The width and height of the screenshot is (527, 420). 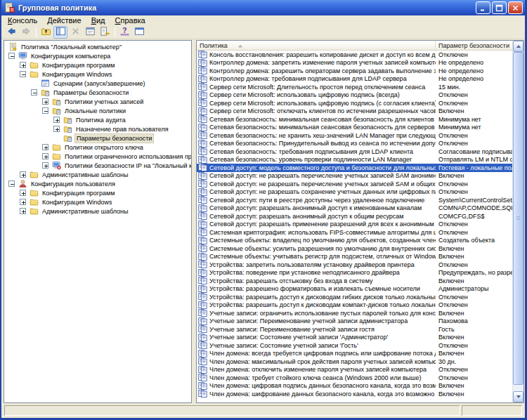 I want to click on up-one-level-button, so click(x=46, y=32).